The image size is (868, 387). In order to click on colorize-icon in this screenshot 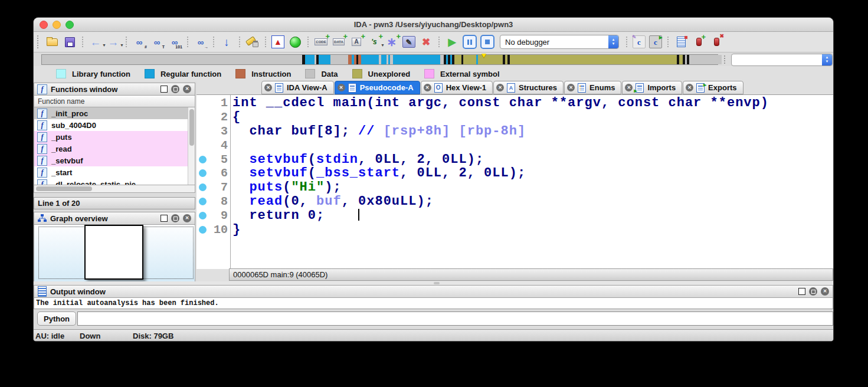, I will do `click(253, 42)`.